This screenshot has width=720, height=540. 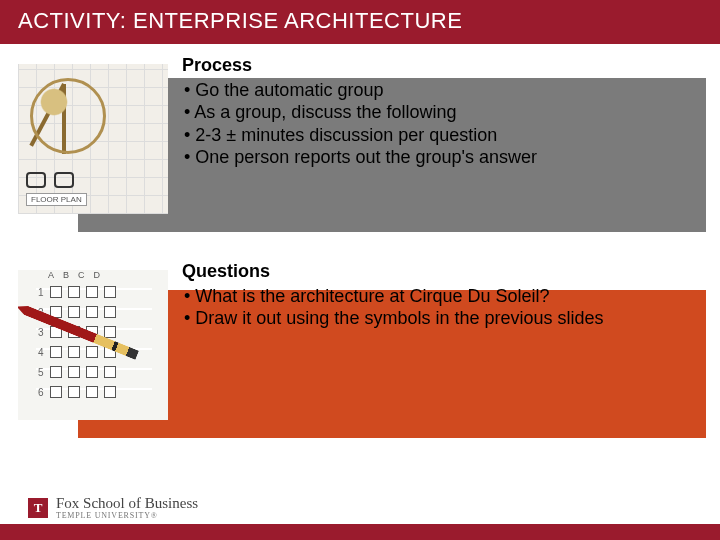 What do you see at coordinates (360, 532) in the screenshot?
I see `footer-stripe` at bounding box center [360, 532].